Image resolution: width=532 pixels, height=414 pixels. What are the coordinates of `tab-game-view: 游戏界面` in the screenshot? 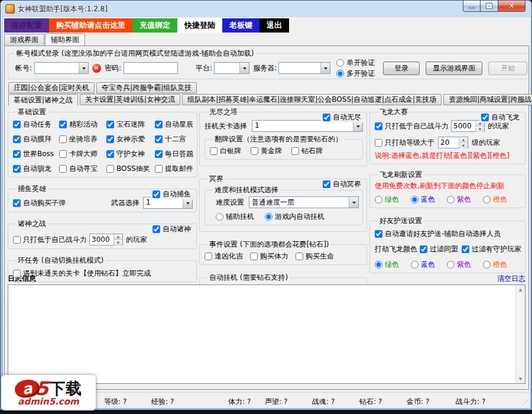 It's located at (24, 40).